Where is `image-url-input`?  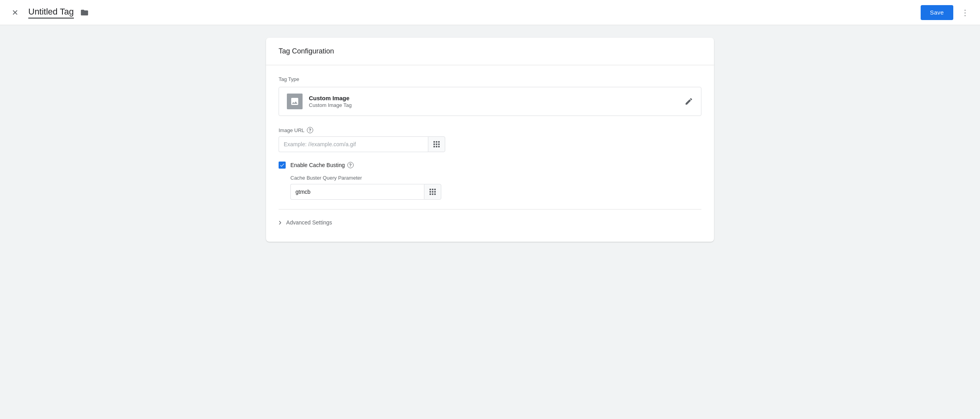 image-url-input is located at coordinates (353, 144).